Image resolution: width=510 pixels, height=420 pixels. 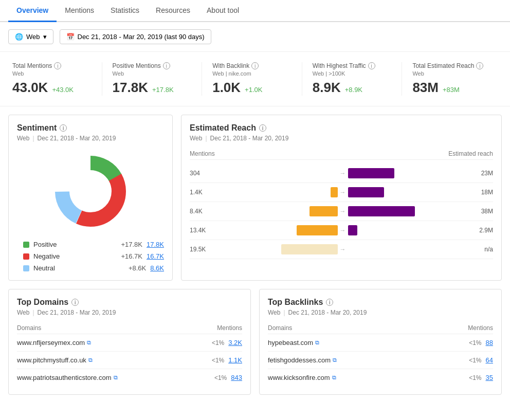 What do you see at coordinates (132, 256) in the screenshot?
I see `negative-legend-delta: +16.7K` at bounding box center [132, 256].